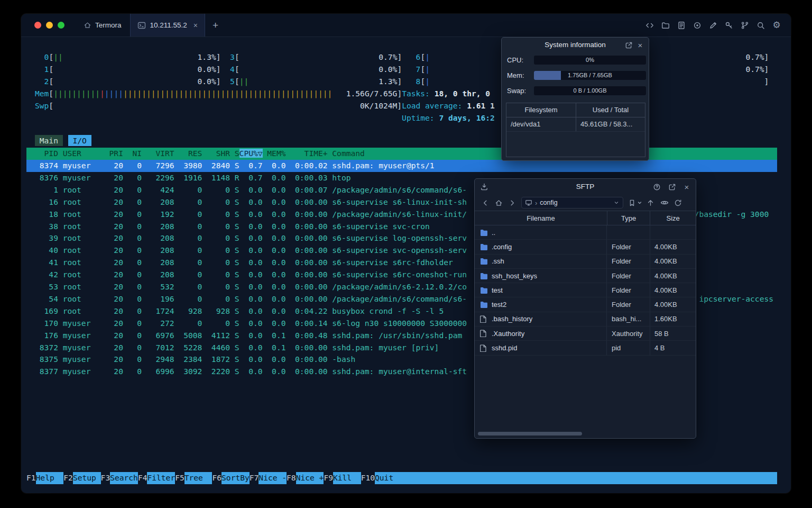 The image size is (812, 508). What do you see at coordinates (106, 478) in the screenshot?
I see `fn-key-label: F3` at bounding box center [106, 478].